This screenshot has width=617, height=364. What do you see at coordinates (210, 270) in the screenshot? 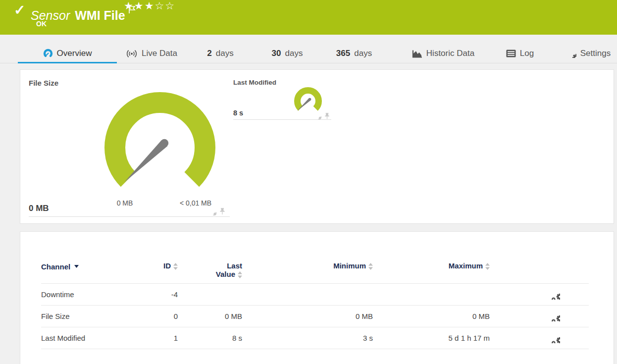
I see `column-header-last-value: Last Value` at bounding box center [210, 270].